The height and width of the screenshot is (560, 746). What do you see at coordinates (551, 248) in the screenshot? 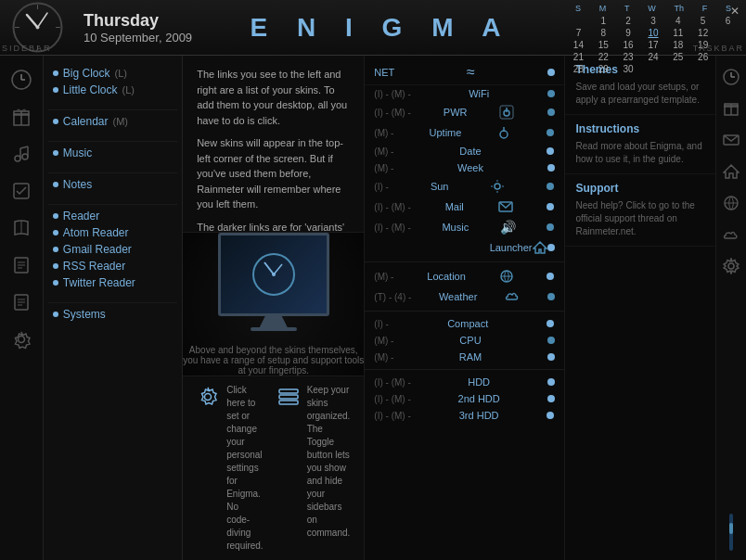
I see `launcher-toggle` at bounding box center [551, 248].